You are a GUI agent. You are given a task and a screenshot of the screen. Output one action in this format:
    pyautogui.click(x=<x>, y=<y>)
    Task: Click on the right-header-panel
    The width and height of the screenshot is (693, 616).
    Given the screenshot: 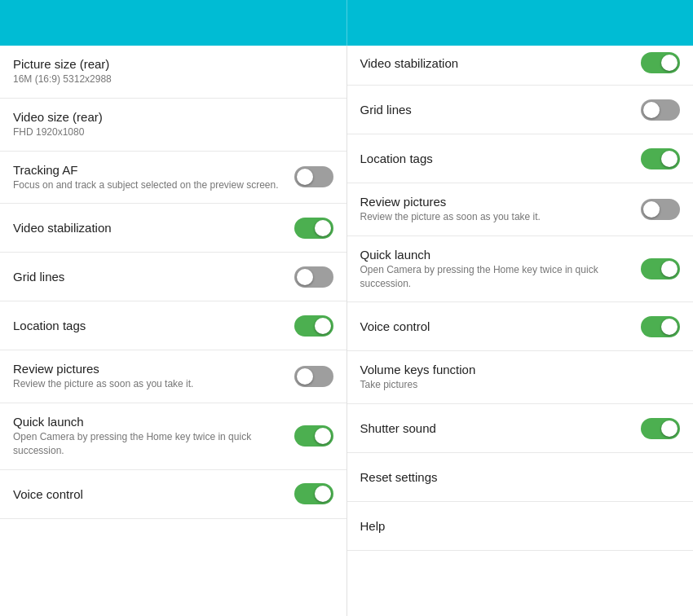 What is the action you would take?
    pyautogui.click(x=520, y=23)
    